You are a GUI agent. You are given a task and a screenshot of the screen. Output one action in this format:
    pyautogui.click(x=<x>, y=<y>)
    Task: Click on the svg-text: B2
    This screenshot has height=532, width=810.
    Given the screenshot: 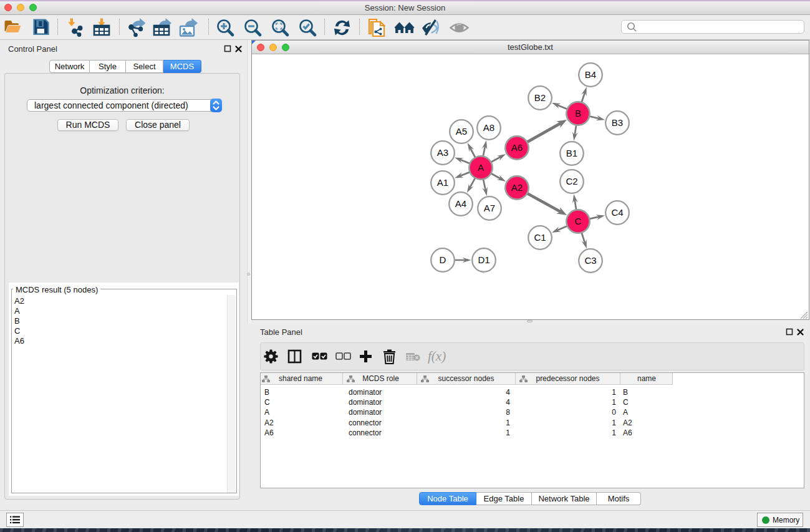 What is the action you would take?
    pyautogui.click(x=540, y=97)
    